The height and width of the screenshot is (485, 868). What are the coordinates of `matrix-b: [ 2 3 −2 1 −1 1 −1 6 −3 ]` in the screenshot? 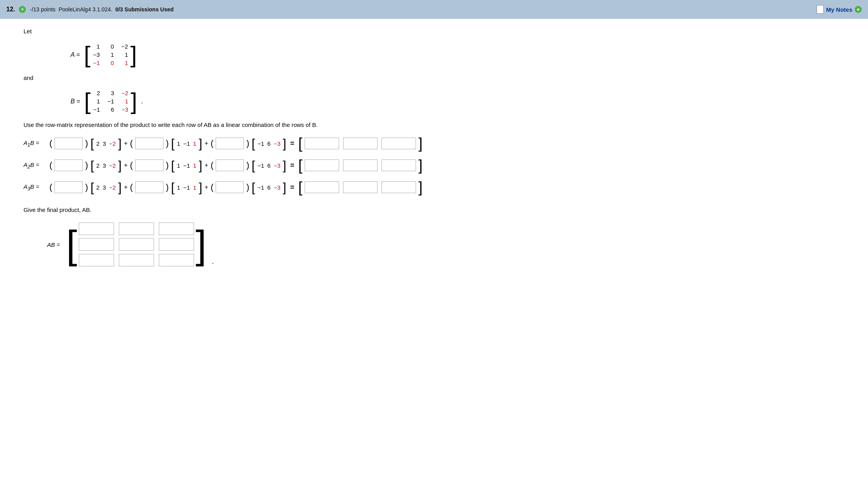 It's located at (111, 101).